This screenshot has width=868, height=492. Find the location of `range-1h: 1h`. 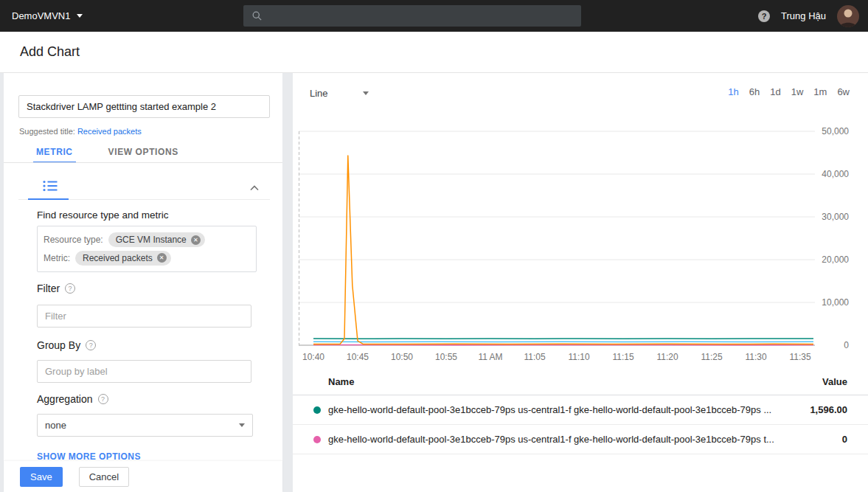

range-1h: 1h is located at coordinates (733, 91).